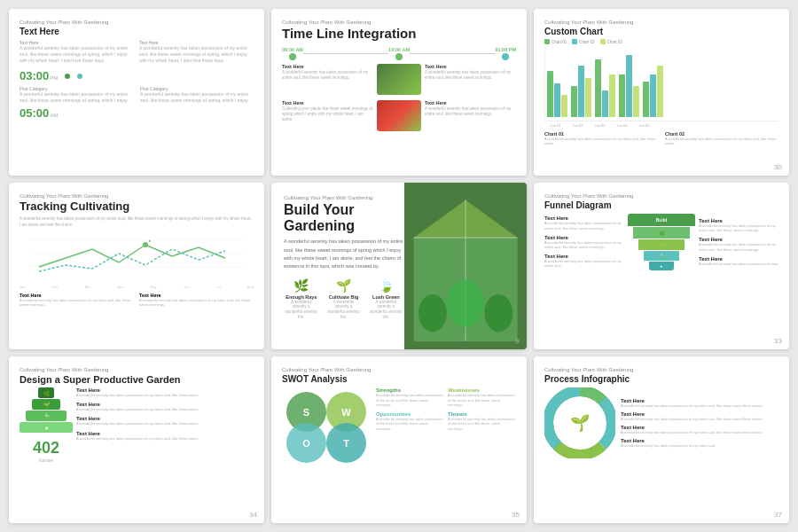 The width and height of the screenshot is (798, 532). I want to click on funnel-layer-3: 🌱, so click(661, 245).